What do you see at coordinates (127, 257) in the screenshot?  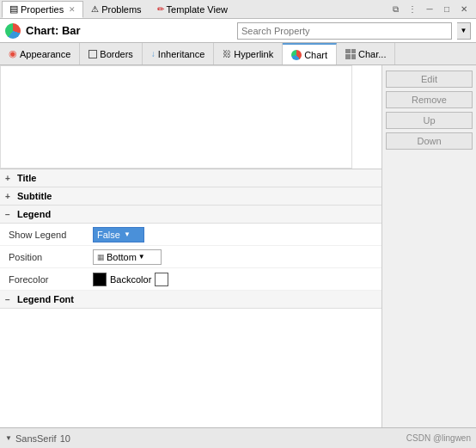 I see `position-select: ▦ Bottom ▼` at bounding box center [127, 257].